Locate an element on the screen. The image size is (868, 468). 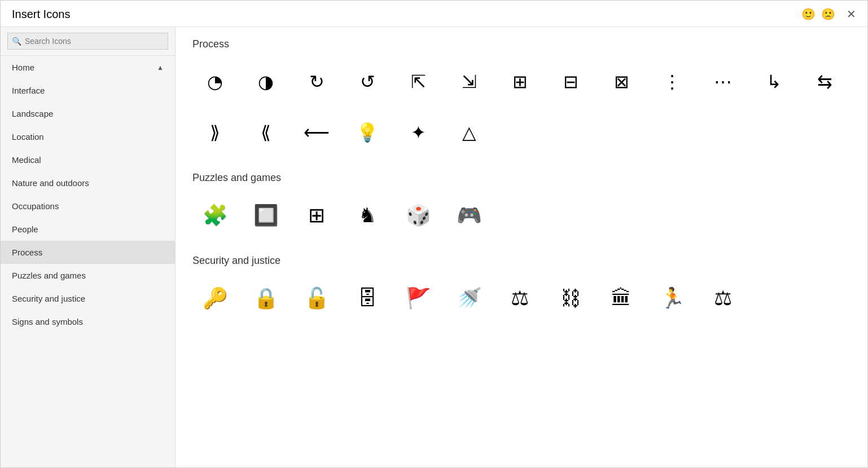
partial-circle-2-icon: ◑ is located at coordinates (266, 82).